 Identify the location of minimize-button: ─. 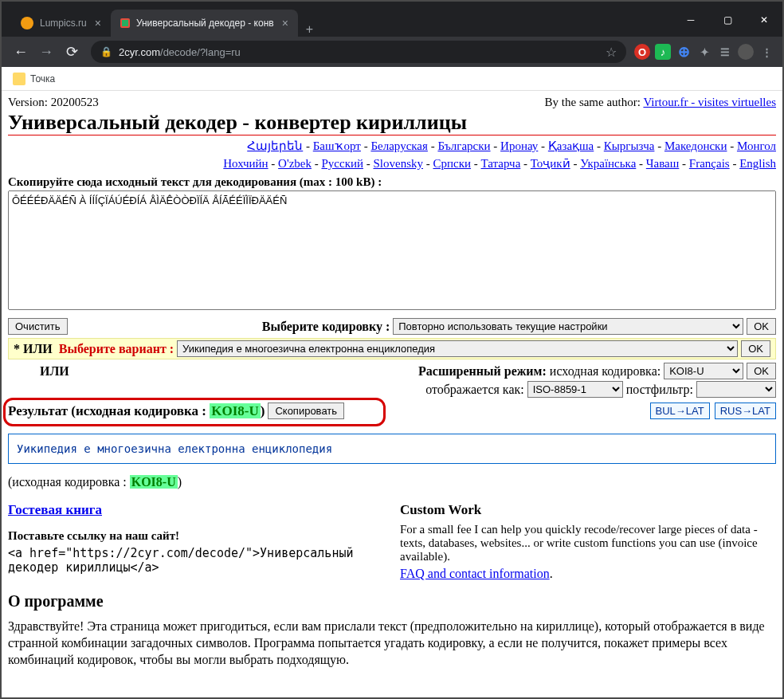
(691, 20).